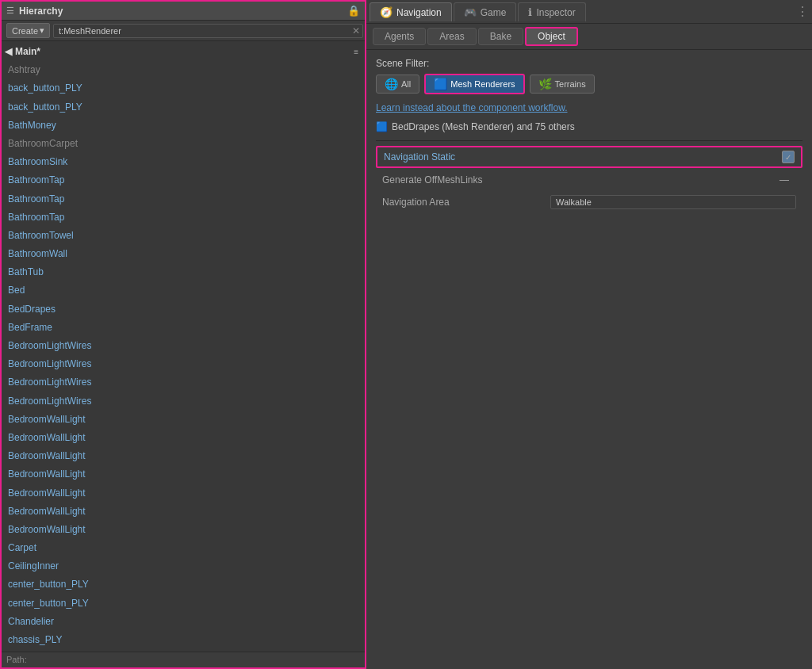  Describe the element at coordinates (183, 31) in the screenshot. I see `hierarchy-toolbar: Create ▾ ✕` at that location.